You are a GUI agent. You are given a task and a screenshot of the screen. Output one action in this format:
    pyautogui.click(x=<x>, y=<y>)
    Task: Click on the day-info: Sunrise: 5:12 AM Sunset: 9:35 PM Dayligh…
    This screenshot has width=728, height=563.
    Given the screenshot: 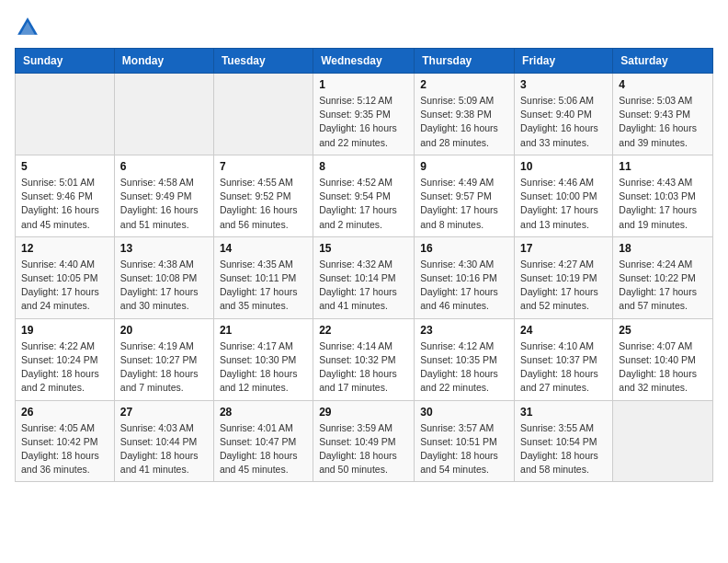 What is the action you would take?
    pyautogui.click(x=364, y=121)
    